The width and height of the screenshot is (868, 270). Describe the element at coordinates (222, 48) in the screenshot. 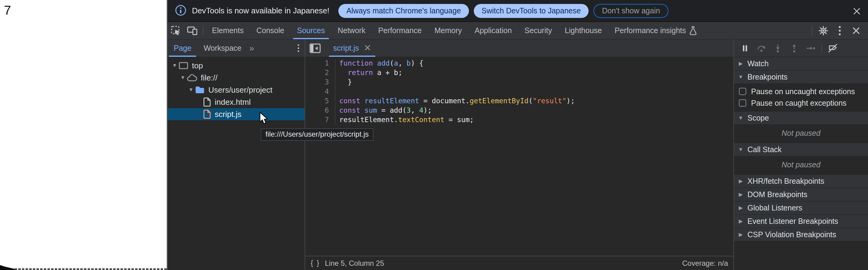

I see `tab-workspace: Workspace` at that location.